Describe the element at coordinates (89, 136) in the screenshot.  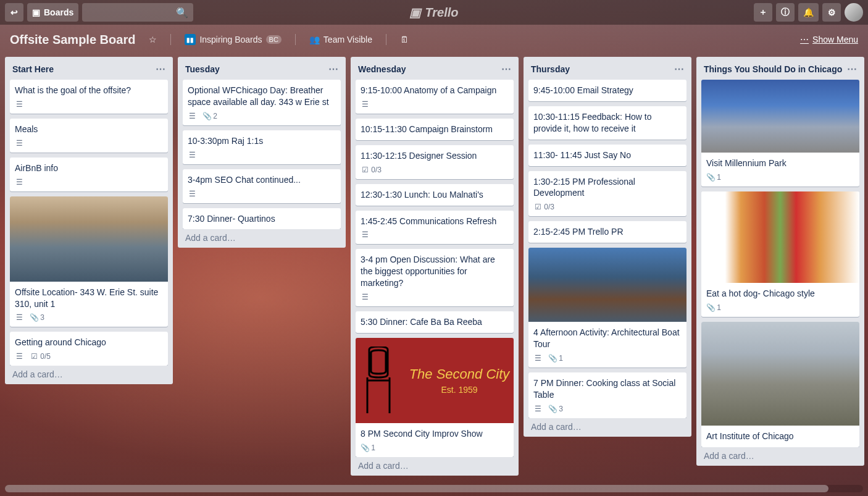
I see `card: Meals☰` at that location.